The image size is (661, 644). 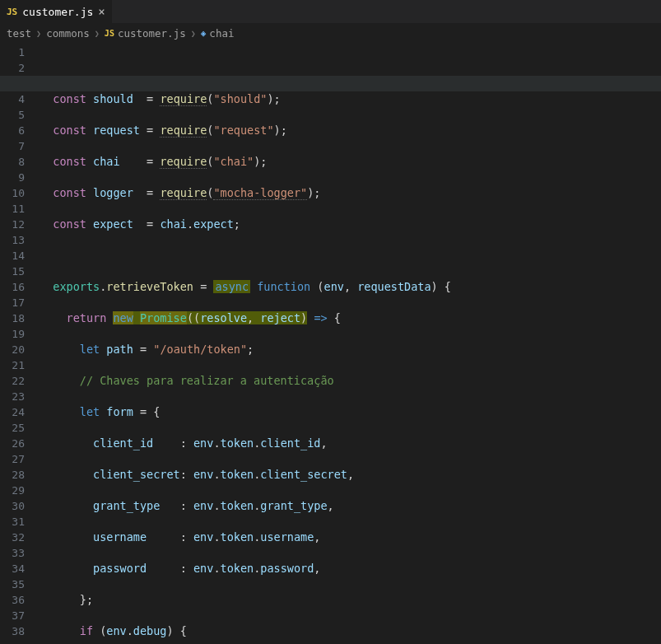 I want to click on code-line: let form = {, so click(x=351, y=412).